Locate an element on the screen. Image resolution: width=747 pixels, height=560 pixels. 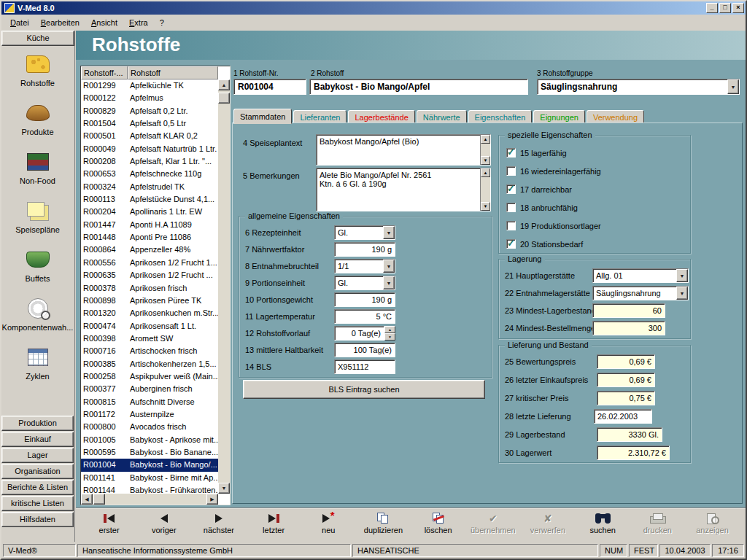
mindest-bestellmenge-input: 300 is located at coordinates (629, 328).